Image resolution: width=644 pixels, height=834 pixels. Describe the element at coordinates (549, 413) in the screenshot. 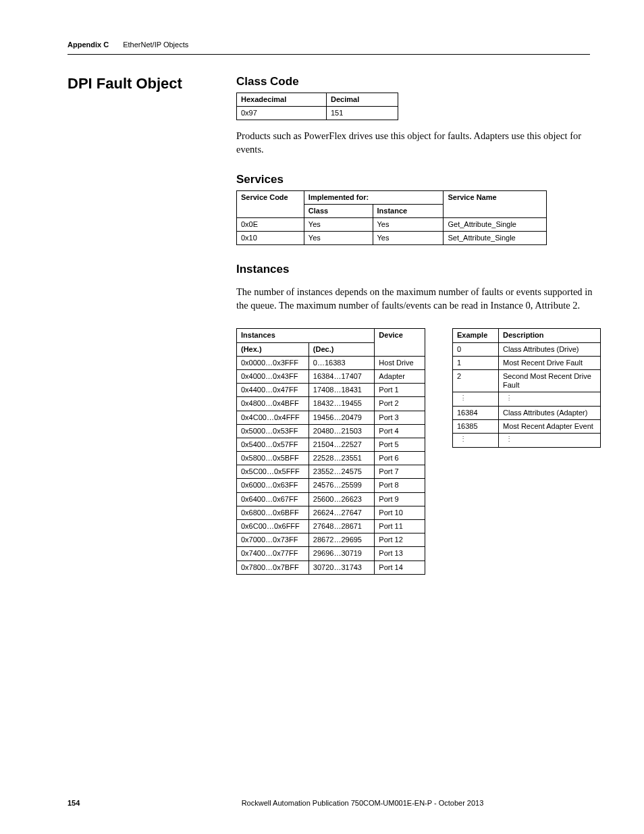

I see `cell-desc: Class Attributes (Adapter)` at that location.